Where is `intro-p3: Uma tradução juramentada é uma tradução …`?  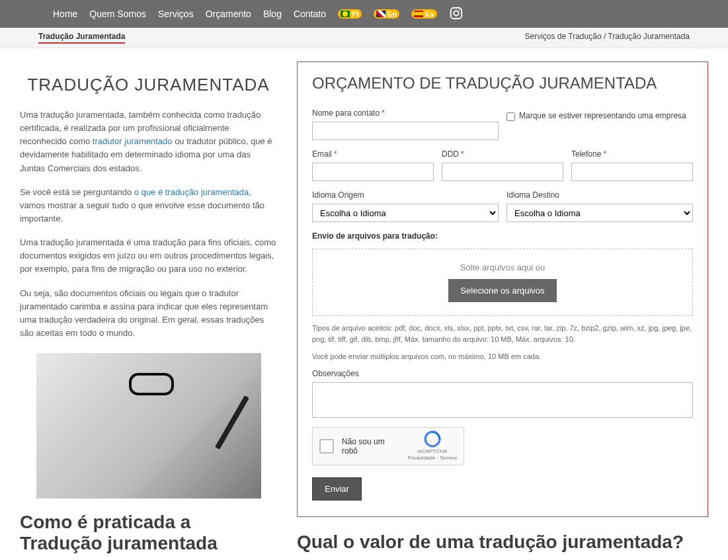 intro-p3: Uma tradução juramentada é uma tradução … is located at coordinates (148, 256).